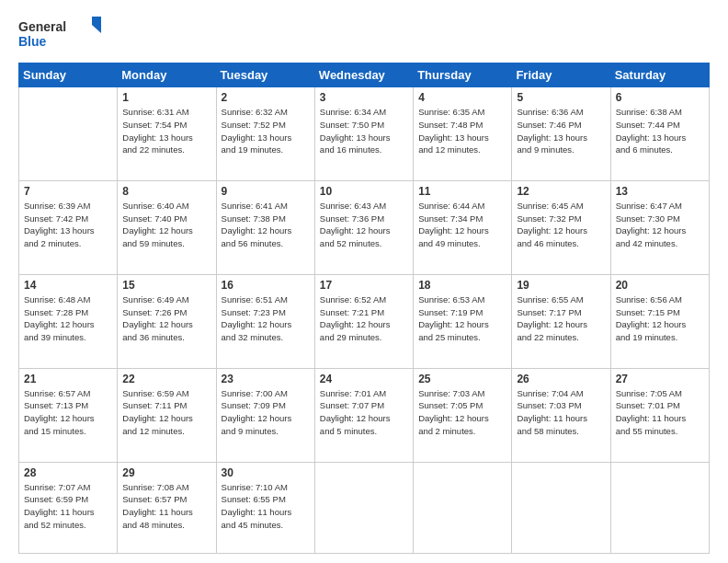  Describe the element at coordinates (561, 321) in the screenshot. I see `calendar-cell: 19Sunrise: 6:55 AM Sunset: 7:17 PM Dayli…` at that location.